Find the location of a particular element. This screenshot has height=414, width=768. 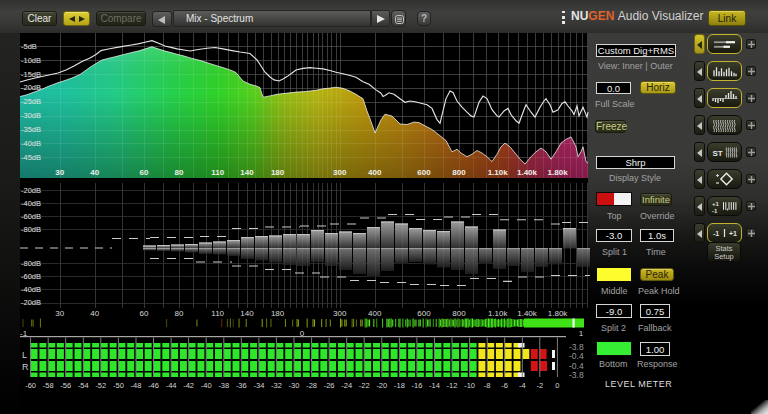

svg-text: -2 is located at coordinates (540, 386).